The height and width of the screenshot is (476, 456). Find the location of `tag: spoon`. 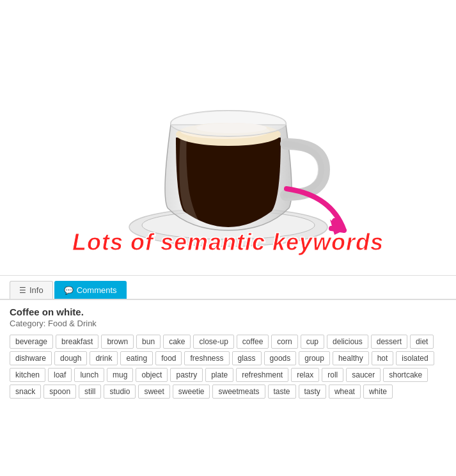

tag: spoon is located at coordinates (60, 392).